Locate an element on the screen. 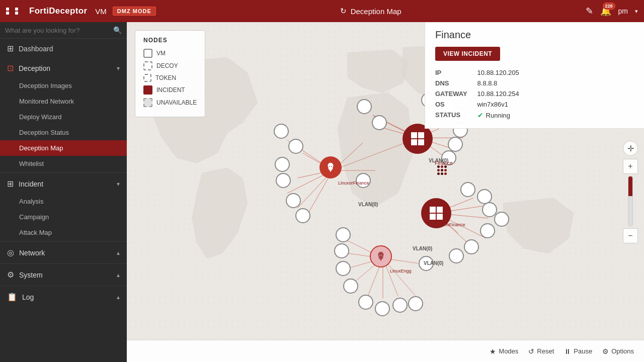 This screenshot has height=362, width=644. sidebar-section-incident: ⊞ Incident ▾ is located at coordinates (63, 184).